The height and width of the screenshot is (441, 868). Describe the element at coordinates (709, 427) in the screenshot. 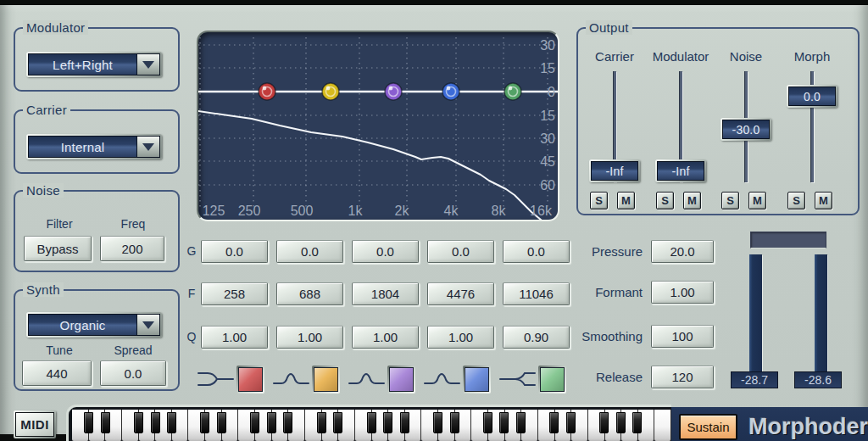

I see `sustain-button: Sustain` at that location.